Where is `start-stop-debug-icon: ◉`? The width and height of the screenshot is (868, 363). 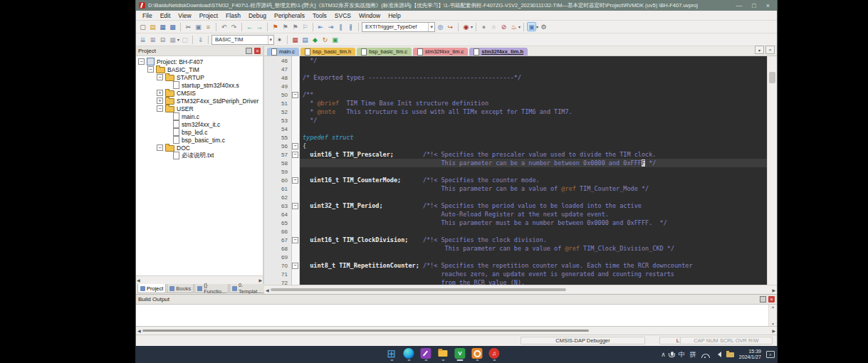 start-stop-debug-icon: ◉ is located at coordinates (466, 27).